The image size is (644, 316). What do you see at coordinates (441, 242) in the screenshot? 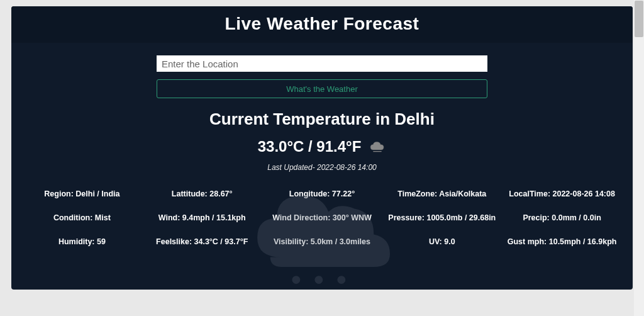
I see `uv-value: UV: 9.0` at bounding box center [441, 242].